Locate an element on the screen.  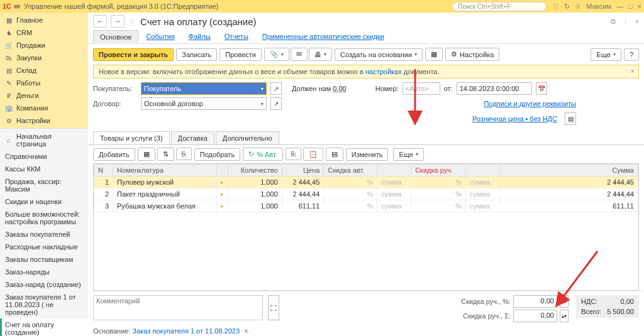
sidebar-item: Заказ-наряд (создание) is located at coordinates (44, 285).